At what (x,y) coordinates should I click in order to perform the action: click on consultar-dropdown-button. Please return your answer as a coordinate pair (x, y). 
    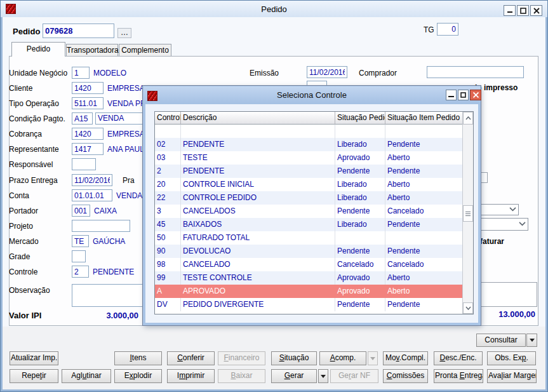
    Looking at the image, I should click on (532, 341).